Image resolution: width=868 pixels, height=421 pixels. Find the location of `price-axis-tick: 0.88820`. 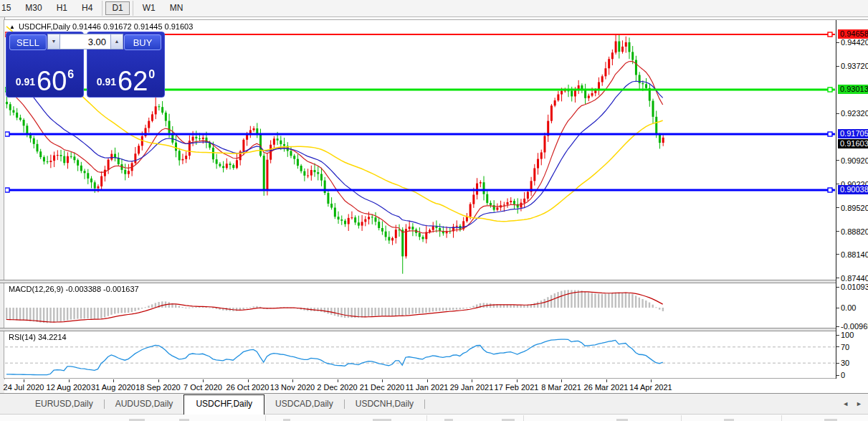

price-axis-tick: 0.88820 is located at coordinates (852, 232).